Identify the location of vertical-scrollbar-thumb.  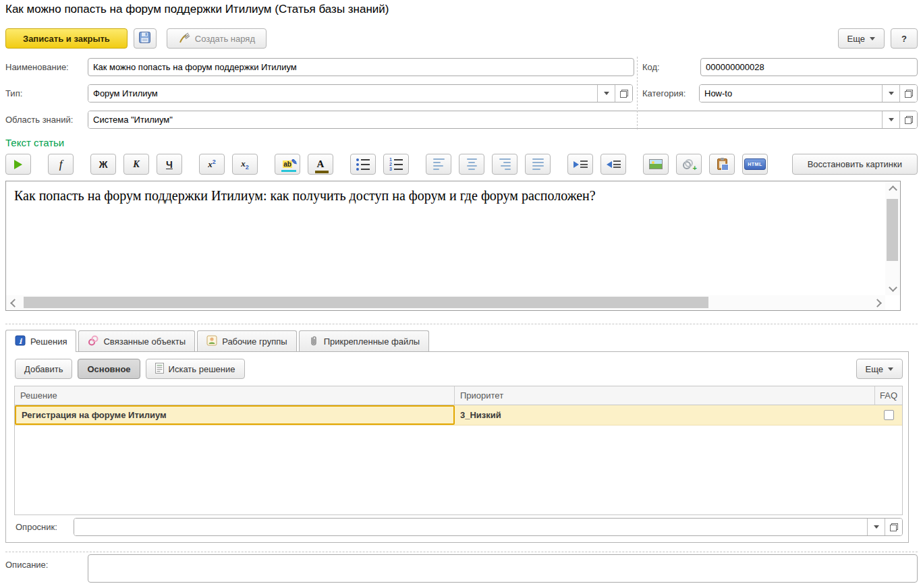
(892, 230).